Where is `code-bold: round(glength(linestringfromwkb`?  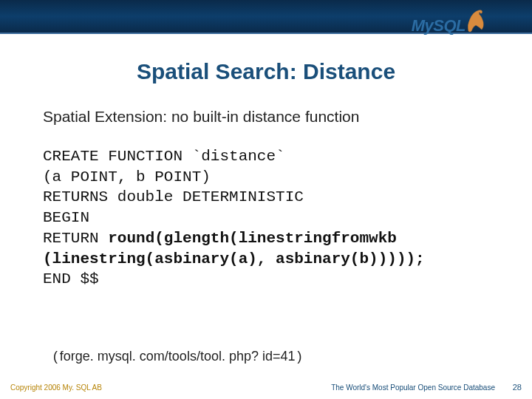
code-bold: round(glength(linestringfromwkb is located at coordinates (253, 238).